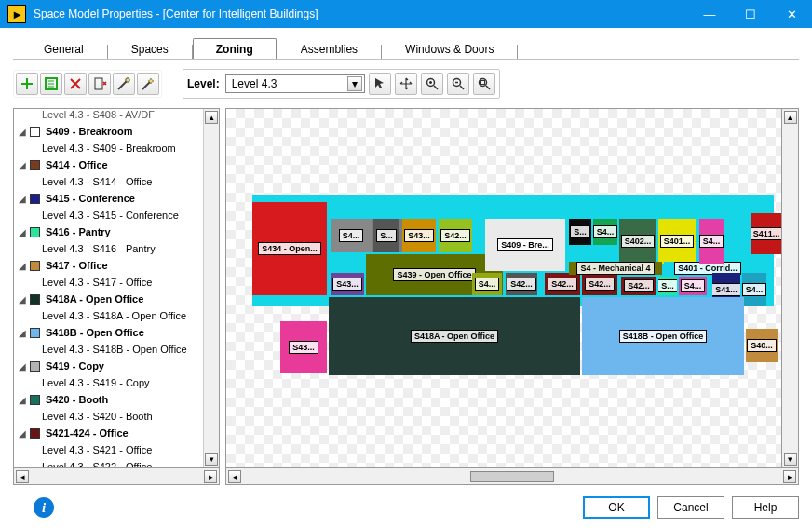 This screenshot has height=528, width=812. Describe the element at coordinates (663, 336) in the screenshot. I see `zone-s418b: S418B - Open Office` at that location.